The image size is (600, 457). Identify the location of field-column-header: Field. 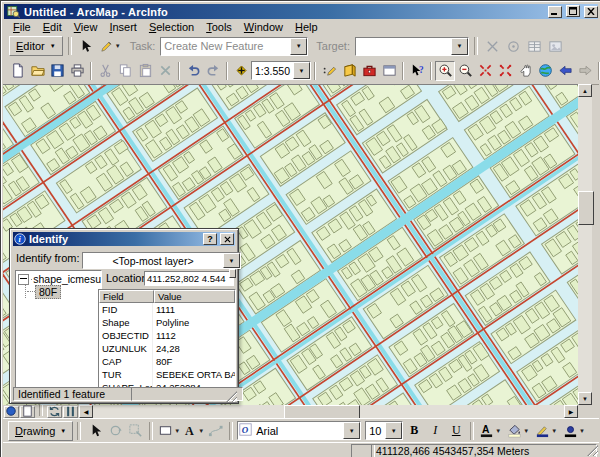
(126, 296).